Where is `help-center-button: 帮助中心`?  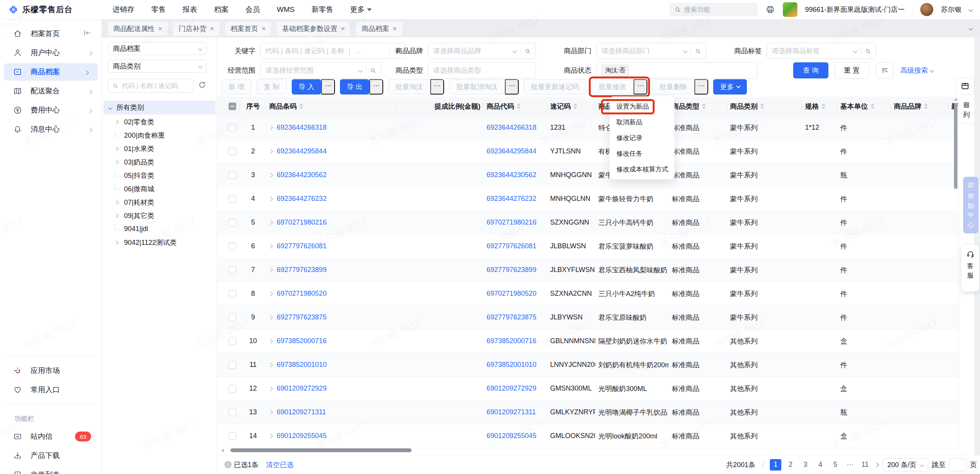
help-center-button: 帮助中心 is located at coordinates (971, 205).